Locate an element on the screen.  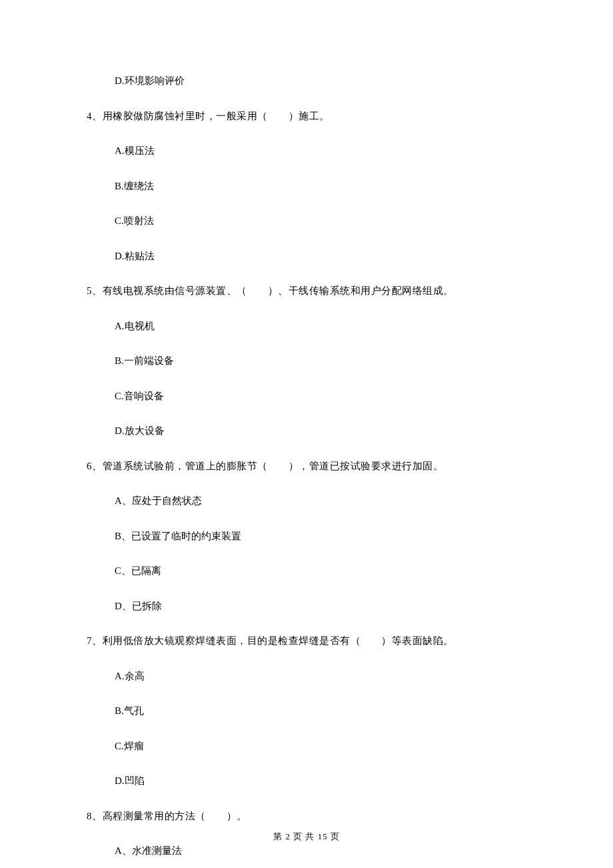
page-footer: 第 2 页 共 15 页 is located at coordinates (306, 837).